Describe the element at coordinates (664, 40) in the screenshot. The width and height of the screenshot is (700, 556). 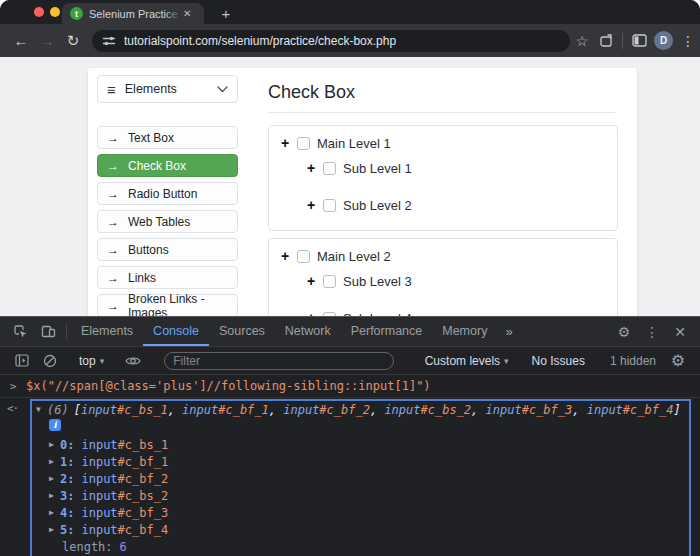
I see `profile-avatar: D` at that location.